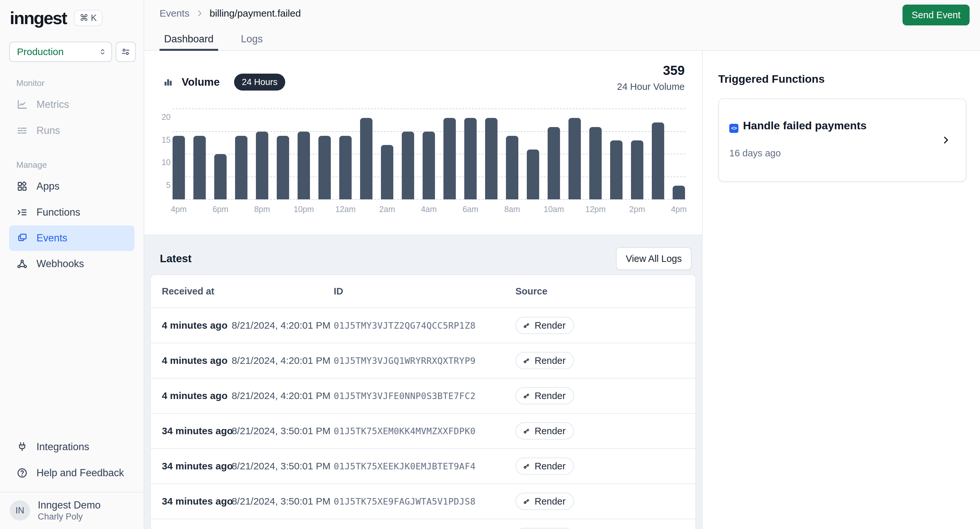 This screenshot has width=980, height=529. What do you see at coordinates (405, 326) in the screenshot?
I see `event-id: 01J5TMY3VJTZ2QG74QCC5RP1Z8` at bounding box center [405, 326].